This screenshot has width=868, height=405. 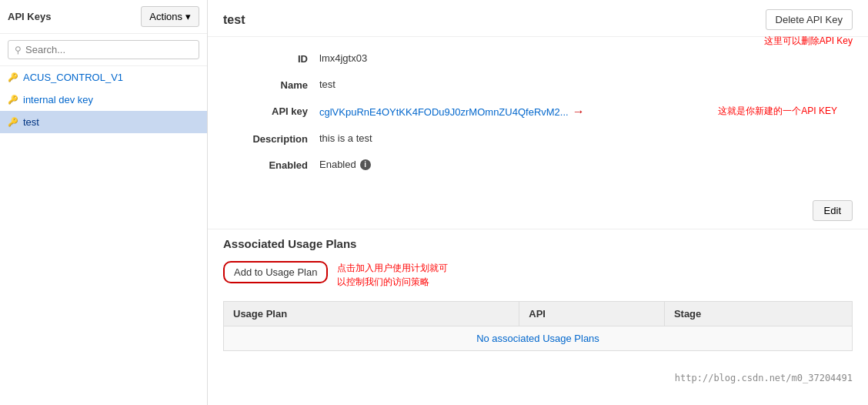 What do you see at coordinates (29, 17) in the screenshot?
I see `sidebar-title: API Keys` at bounding box center [29, 17].